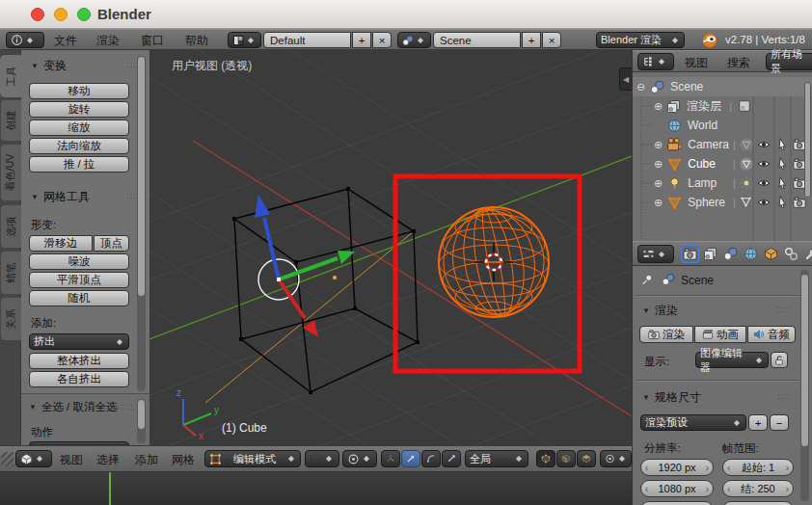 This screenshot has height=505, width=812. I want to click on frame-step-field: ‹ 帧步: 1 ›, so click(758, 503).